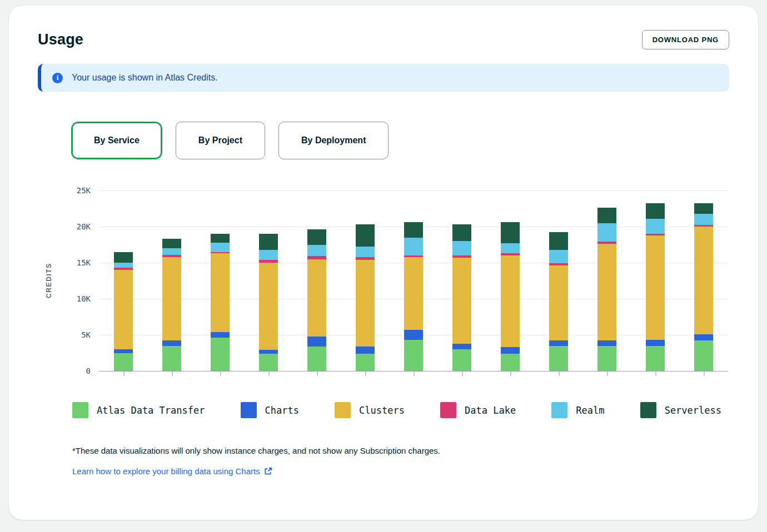 The width and height of the screenshot is (767, 532). I want to click on y-tick-label: 20K, so click(83, 227).